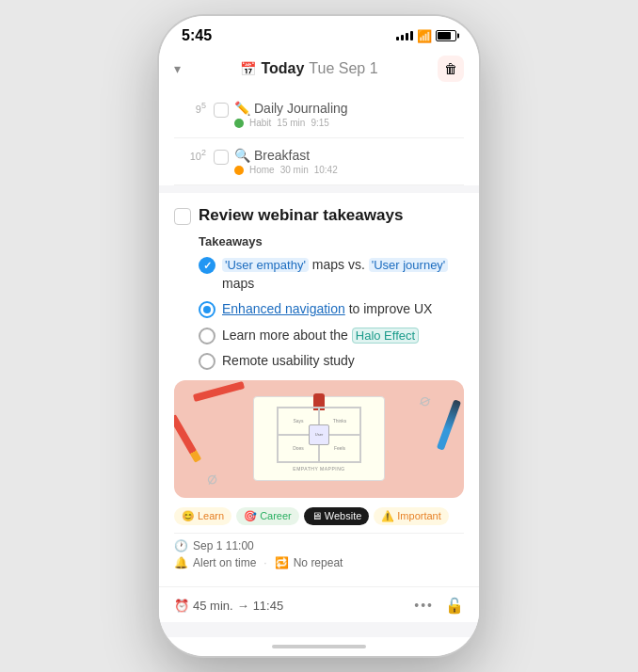 Image resolution: width=638 pixels, height=672 pixels. I want to click on schedule-title-1: ✏️ Daily Journaling, so click(349, 108).